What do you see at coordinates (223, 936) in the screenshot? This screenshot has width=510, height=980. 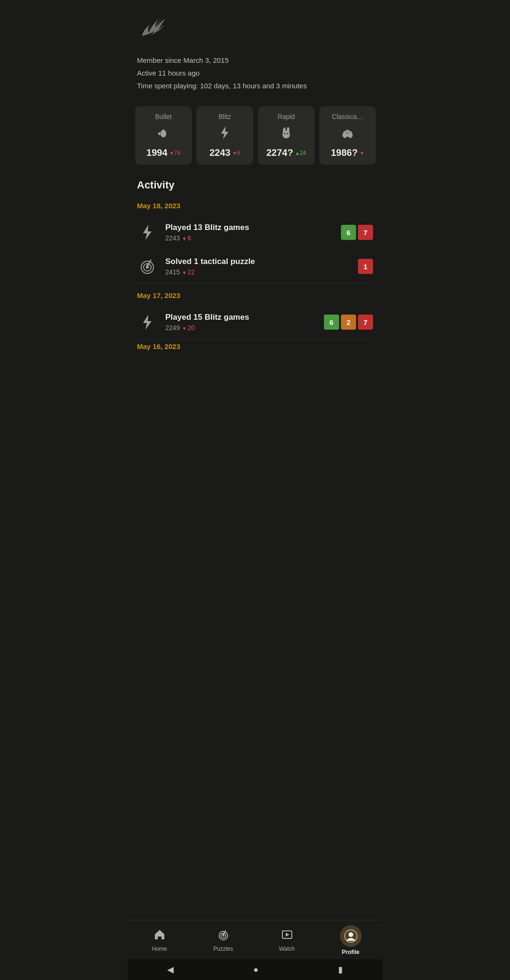 I see `puzzles-icon` at bounding box center [223, 936].